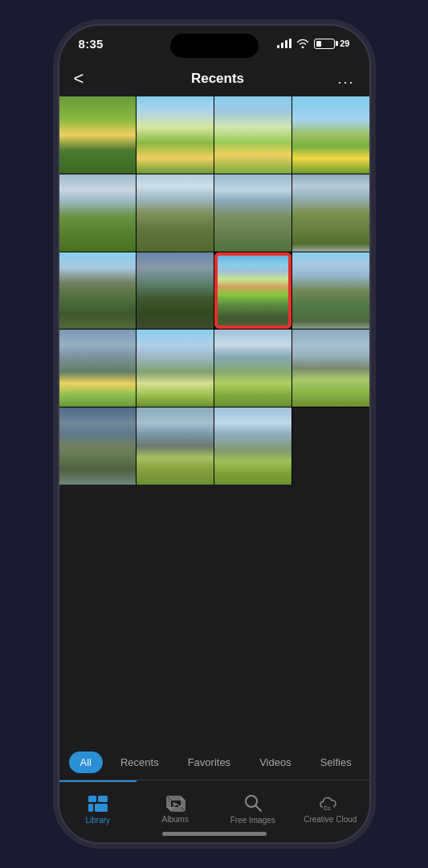 The width and height of the screenshot is (428, 868). What do you see at coordinates (140, 762) in the screenshot?
I see `tab-recents: Recents` at bounding box center [140, 762].